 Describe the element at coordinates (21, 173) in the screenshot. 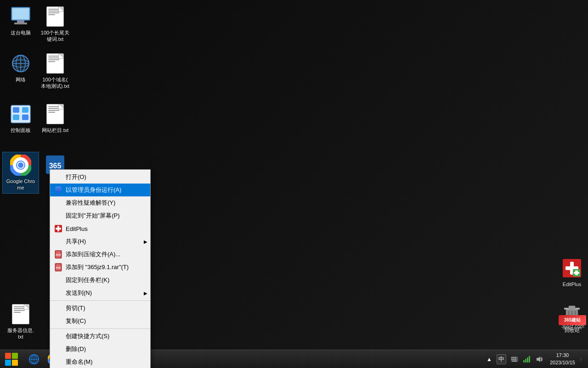

I see `desktop-icon-chrome: Google Chrome` at that location.